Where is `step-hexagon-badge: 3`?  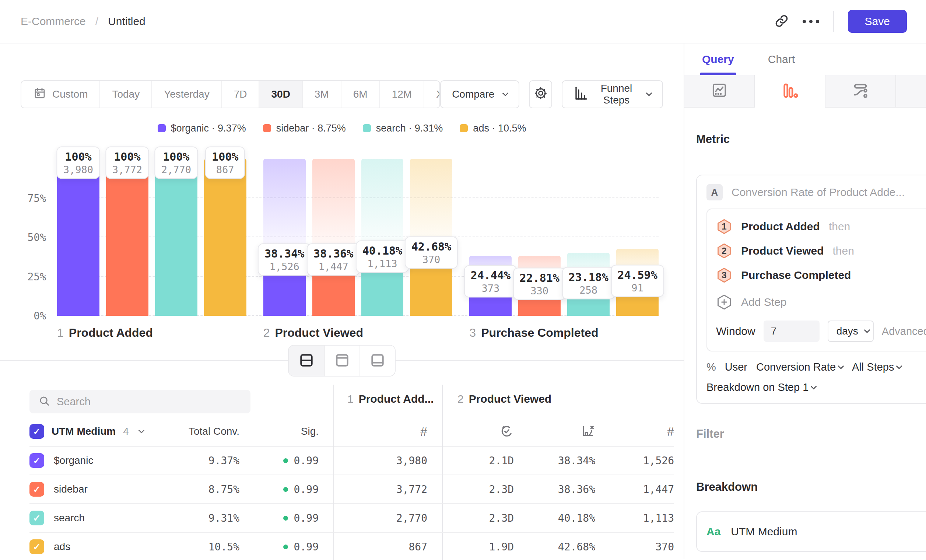
step-hexagon-badge: 3 is located at coordinates (724, 275).